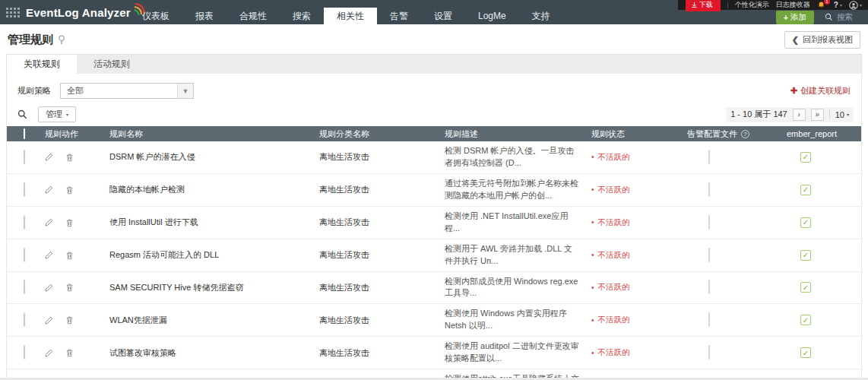 The width and height of the screenshot is (868, 380). Describe the element at coordinates (204, 16) in the screenshot. I see `nav-tab-reports: 报表` at that location.